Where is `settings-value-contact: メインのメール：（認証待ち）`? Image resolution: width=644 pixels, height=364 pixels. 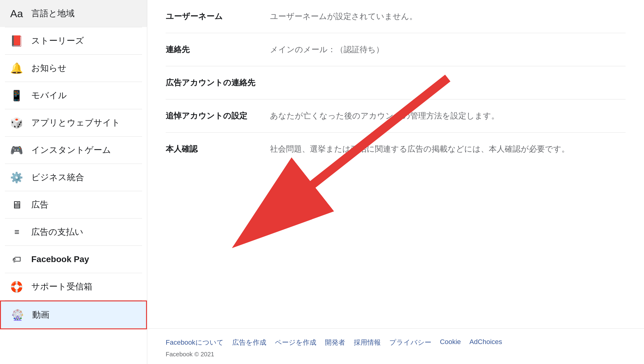
settings-value-contact: メインのメール：（認証待ち） is located at coordinates (448, 50).